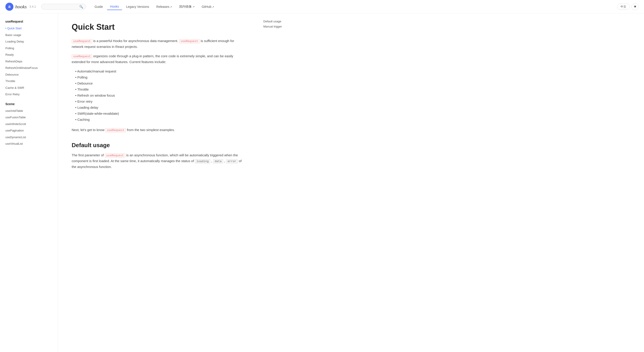  I want to click on sidebar-item-debounce: Debounce, so click(29, 75).